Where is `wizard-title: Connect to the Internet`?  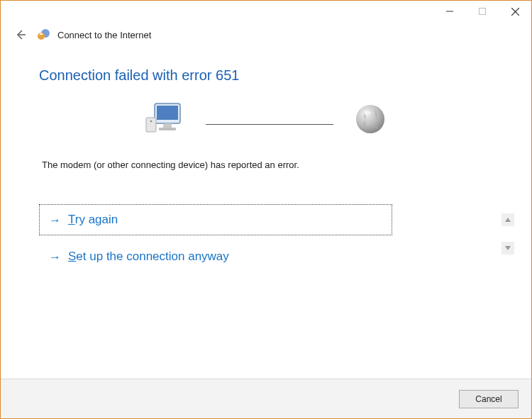
wizard-title: Connect to the Internet is located at coordinates (104, 35).